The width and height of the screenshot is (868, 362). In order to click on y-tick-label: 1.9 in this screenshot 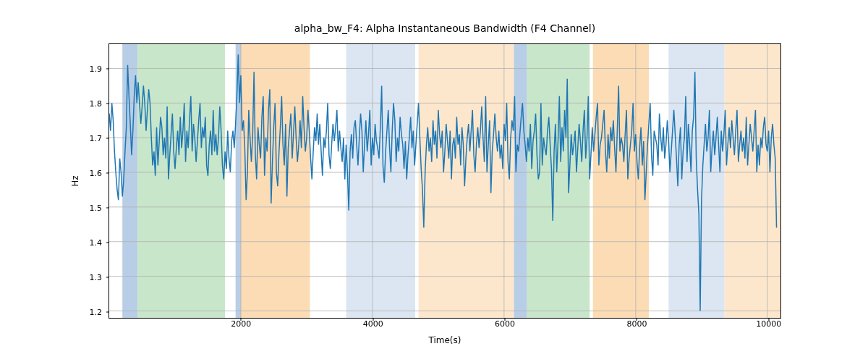, I will do `click(96, 68)`.